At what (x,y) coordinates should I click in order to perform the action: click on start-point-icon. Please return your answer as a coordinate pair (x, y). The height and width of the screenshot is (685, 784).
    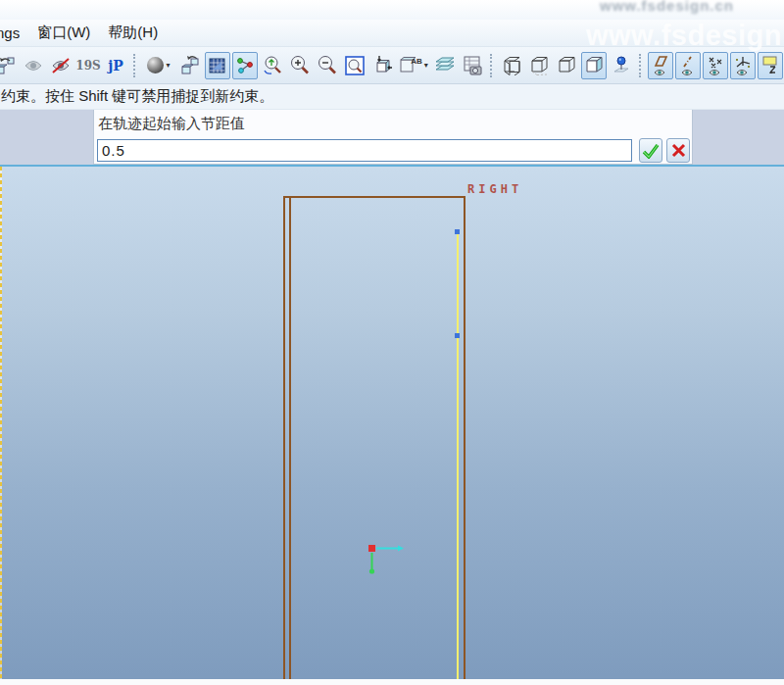
    Looking at the image, I should click on (372, 549).